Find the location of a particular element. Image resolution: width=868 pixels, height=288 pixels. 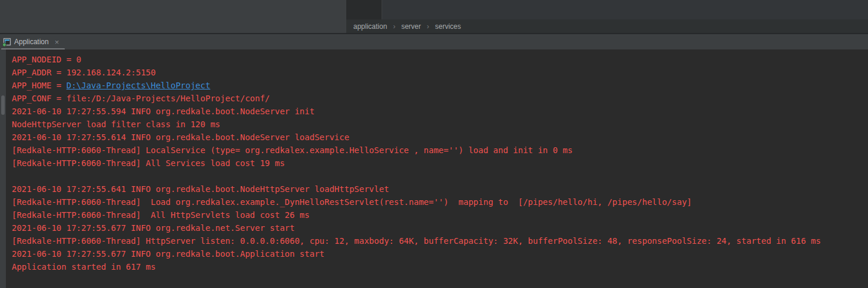

log-text: APP_CONF = file:/D:/Java-Projects/HelloP… is located at coordinates (141, 98).